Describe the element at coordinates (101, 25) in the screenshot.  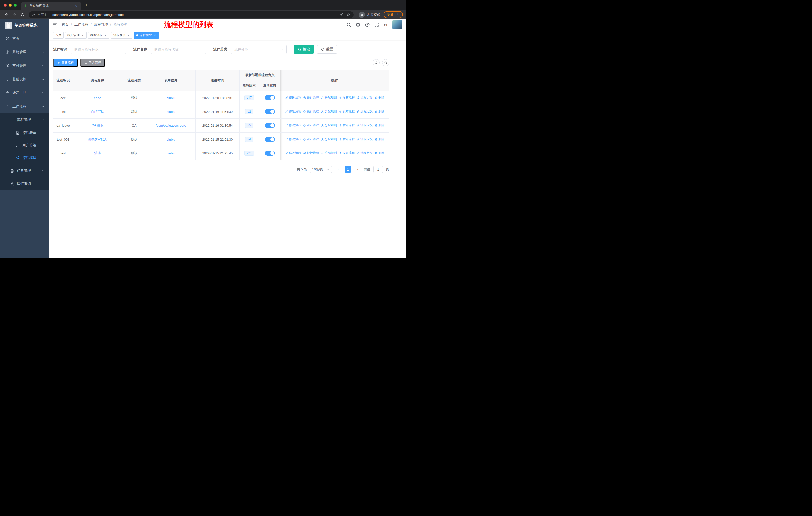
I see `breadcrumb-process-management: 流程管理` at that location.